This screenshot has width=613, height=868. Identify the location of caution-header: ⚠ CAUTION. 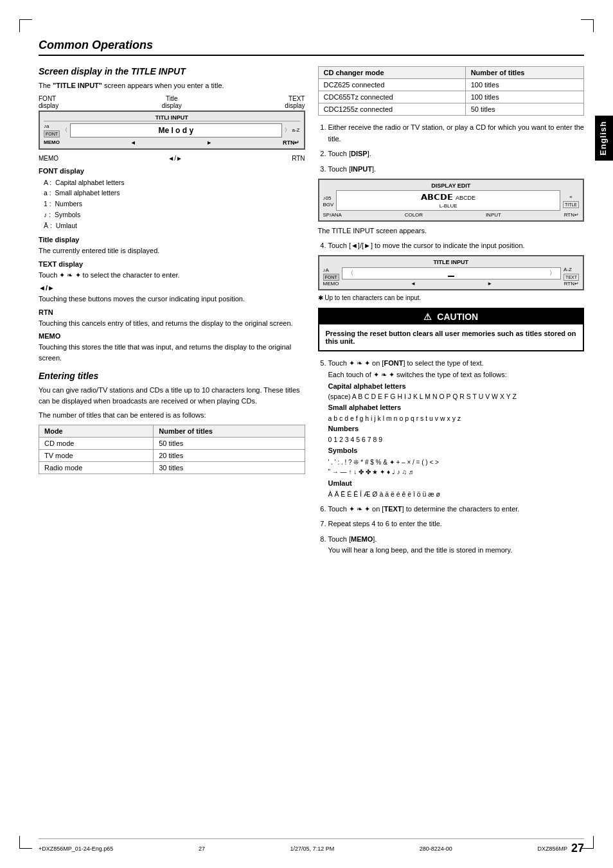
(451, 317).